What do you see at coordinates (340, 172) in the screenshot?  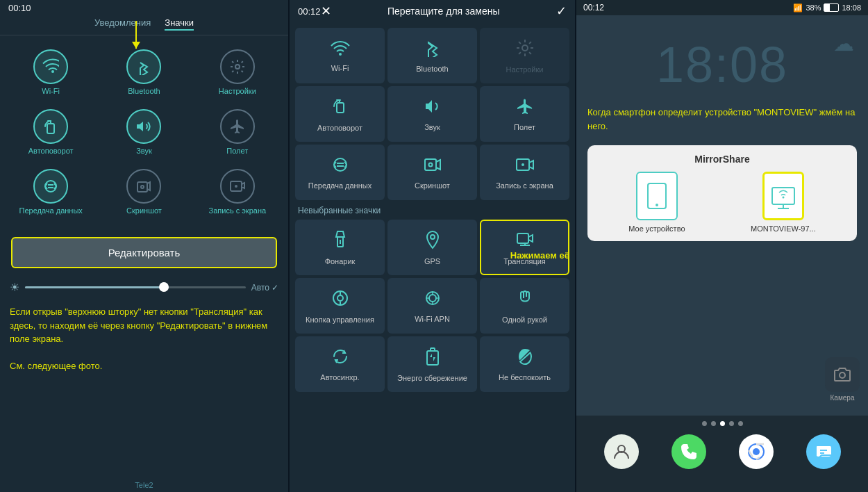 I see `icon-tile-datatransfer: Передача данных` at bounding box center [340, 172].